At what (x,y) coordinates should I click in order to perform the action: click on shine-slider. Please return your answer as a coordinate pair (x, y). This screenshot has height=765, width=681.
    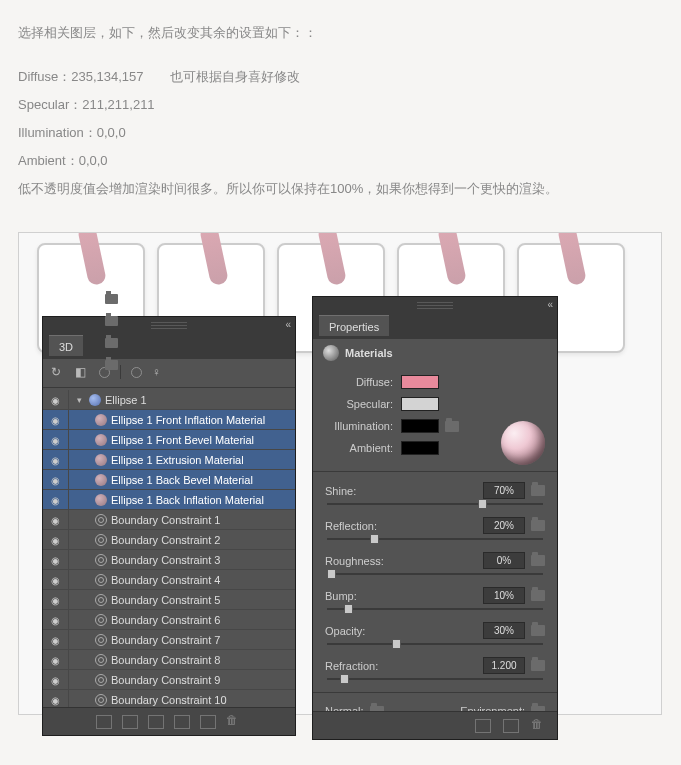
    Looking at the image, I should click on (435, 504).